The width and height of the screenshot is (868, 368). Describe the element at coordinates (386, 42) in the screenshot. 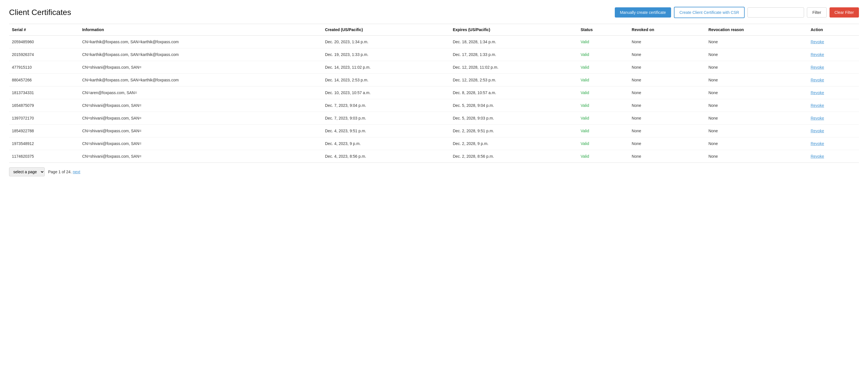

I see `cell-created: Dec. 20, 2023, 1:34 p.m.` at that location.